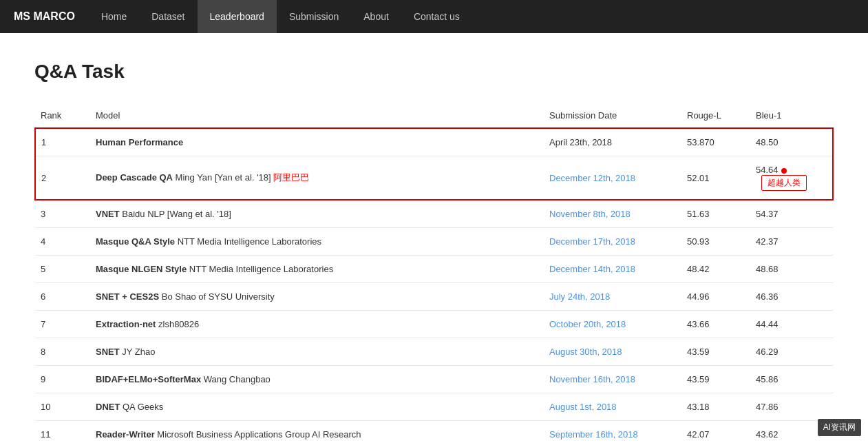 The image size is (868, 443). Describe the element at coordinates (716, 214) in the screenshot. I see `cell-rouge: 51.63` at that location.